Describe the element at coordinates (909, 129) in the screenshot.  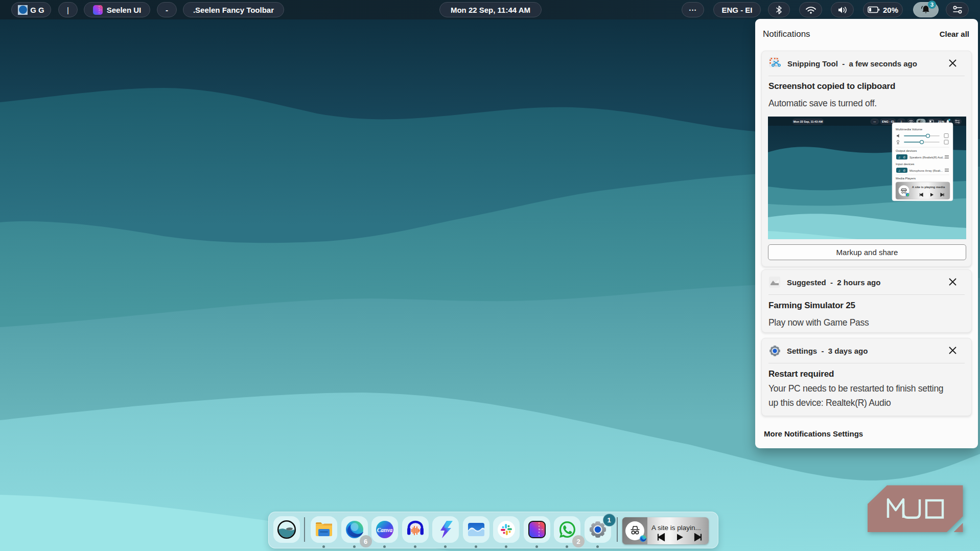
I see `svg-text: Multimedia Volume` at that location.